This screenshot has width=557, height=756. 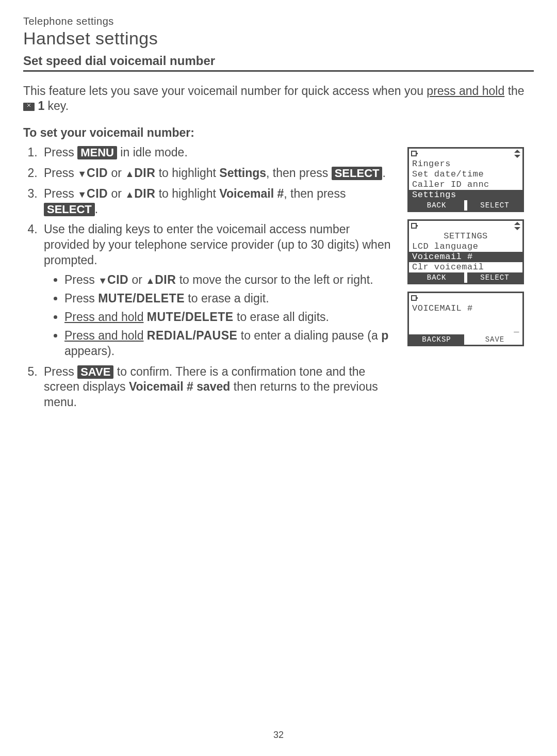 What do you see at coordinates (150, 281) in the screenshot?
I see `up-arrow-icon-3: ▲` at bounding box center [150, 281].